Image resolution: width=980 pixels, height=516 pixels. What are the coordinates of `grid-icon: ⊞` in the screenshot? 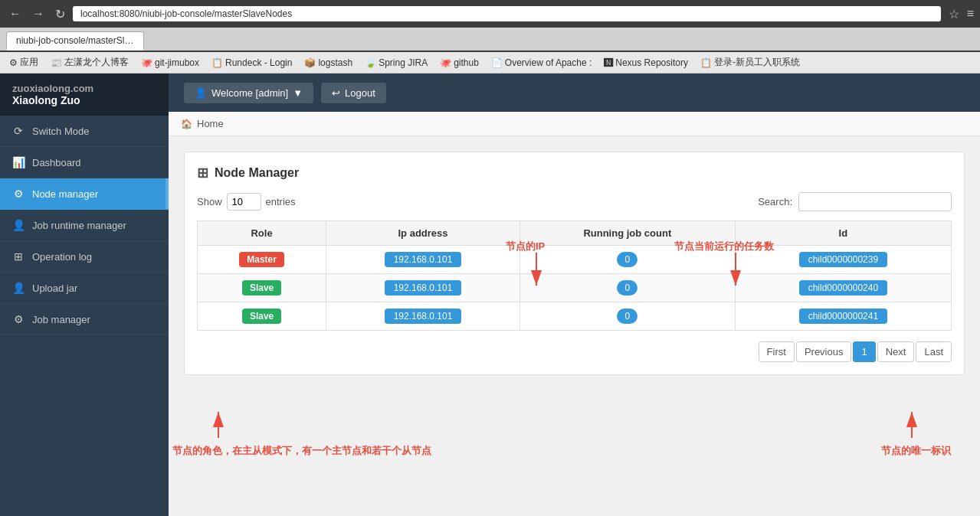 It's located at (202, 173).